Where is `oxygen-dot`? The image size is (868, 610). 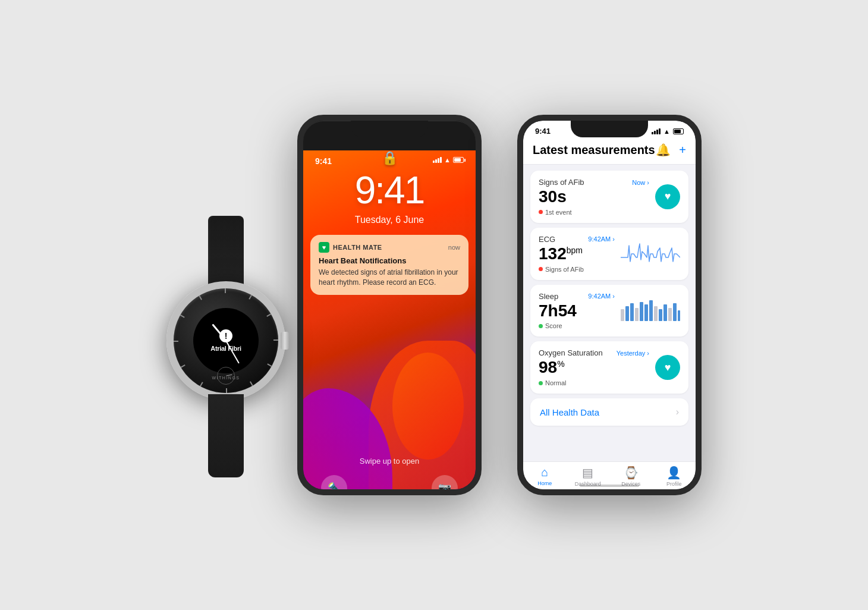 oxygen-dot is located at coordinates (541, 383).